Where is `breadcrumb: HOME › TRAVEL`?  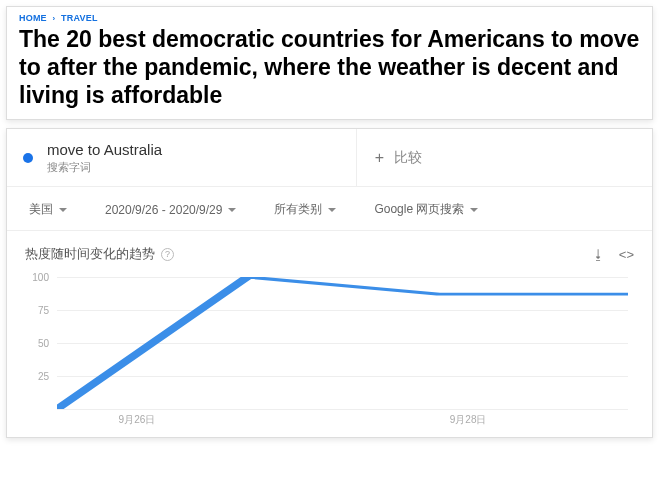 breadcrumb: HOME › TRAVEL is located at coordinates (330, 18).